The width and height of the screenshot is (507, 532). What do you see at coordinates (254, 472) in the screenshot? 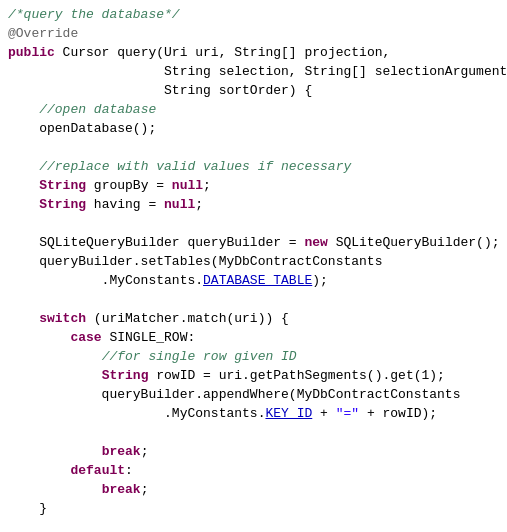
I see `code-line-25: default:` at bounding box center [254, 472].